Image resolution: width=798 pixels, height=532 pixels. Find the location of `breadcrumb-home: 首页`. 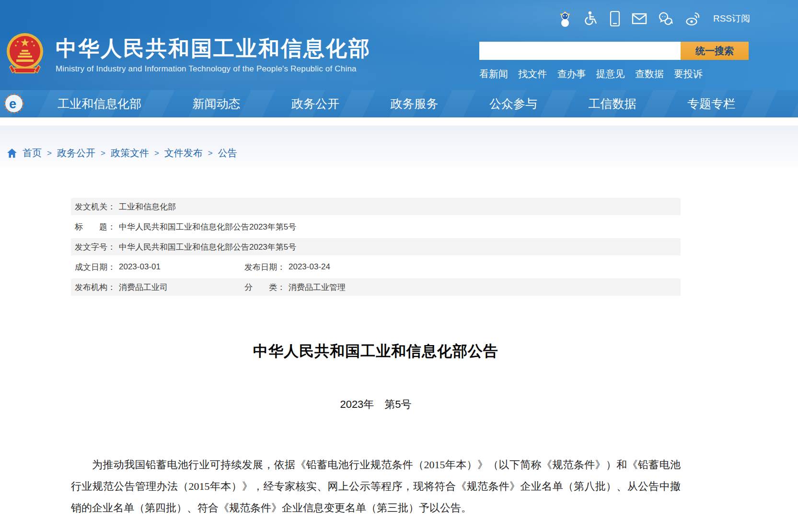

breadcrumb-home: 首页 is located at coordinates (32, 153).